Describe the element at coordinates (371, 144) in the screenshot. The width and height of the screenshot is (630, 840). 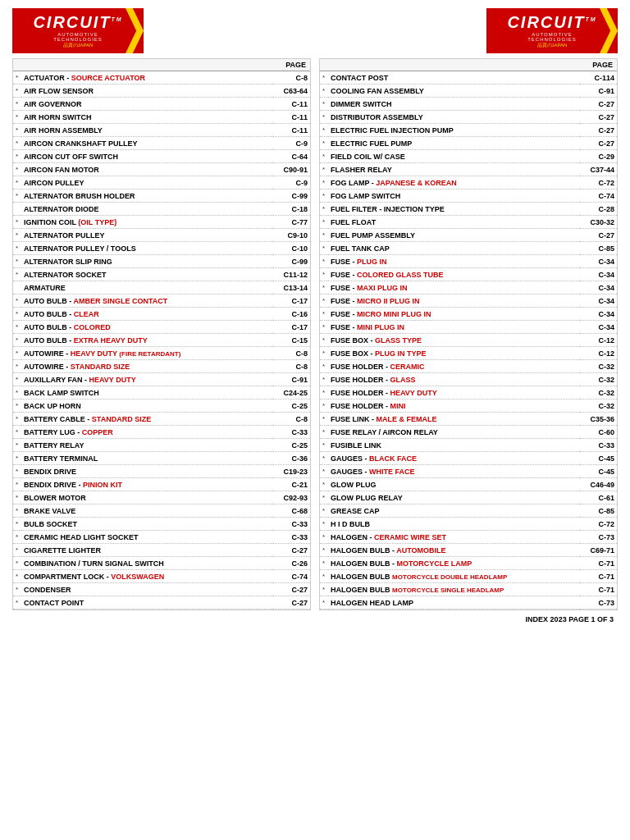
I see `item-main-name: ELECTRIC FUEL PUMP` at that location.